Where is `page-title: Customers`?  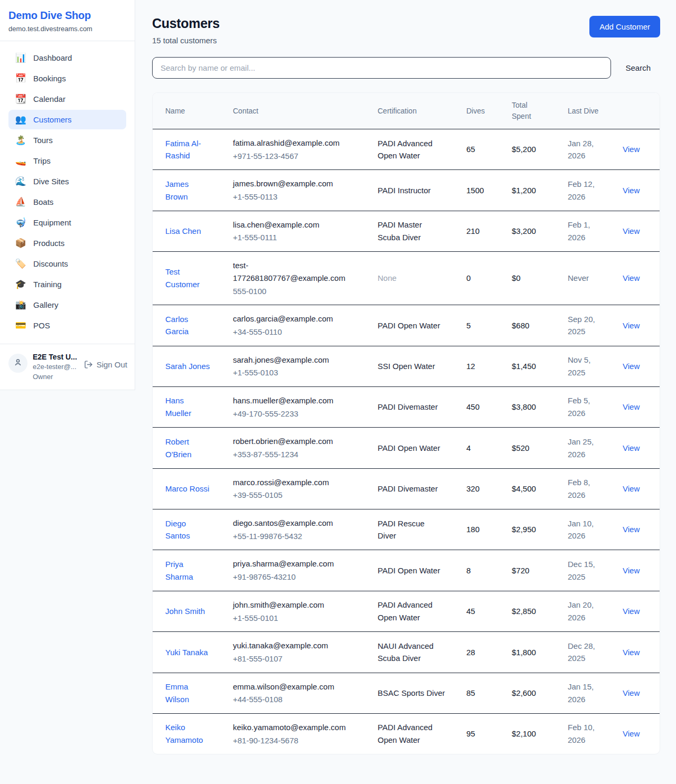
page-title: Customers is located at coordinates (186, 23).